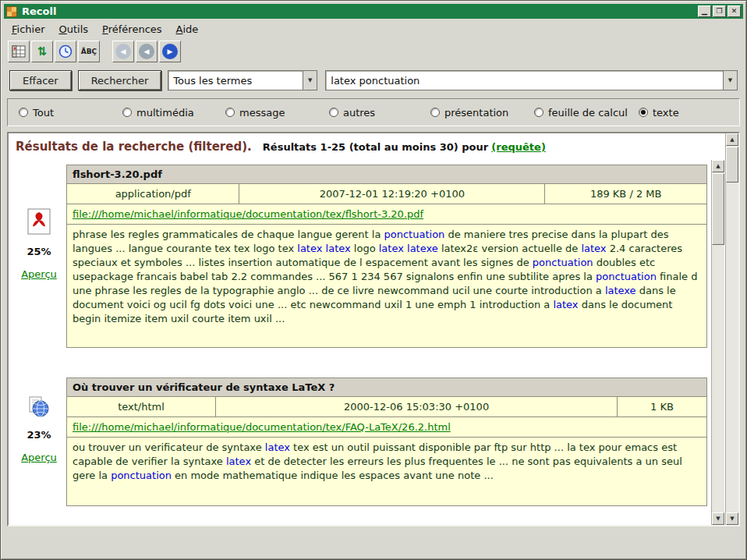 This screenshot has width=747, height=560. Describe the element at coordinates (380, 112) in the screenshot. I see `filter-autres: autres` at that location.